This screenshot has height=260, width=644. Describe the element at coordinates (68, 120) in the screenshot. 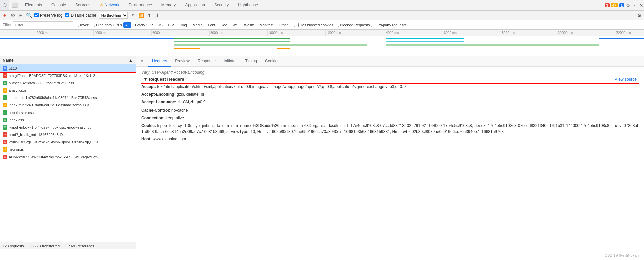

I see `list-item: C index.css` at that location.